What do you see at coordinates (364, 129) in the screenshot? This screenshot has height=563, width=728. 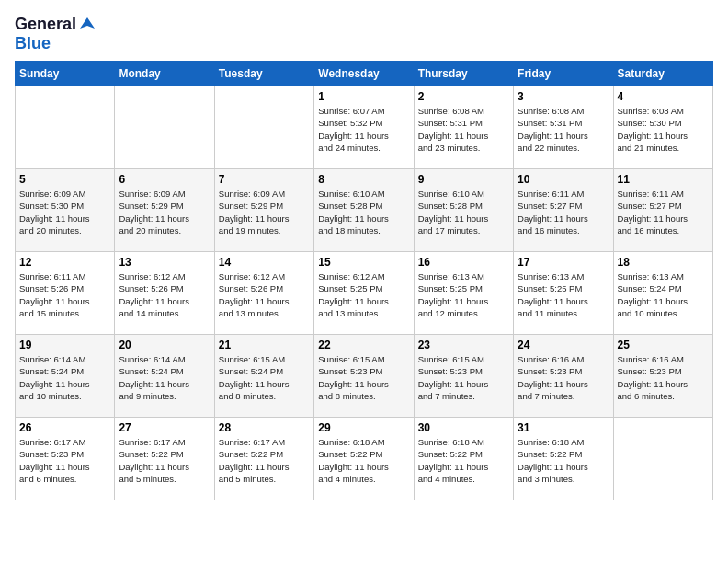 I see `day-info: Sunrise: 6:07 AM Sunset: 5:32 PM Dayligh…` at bounding box center [364, 129].